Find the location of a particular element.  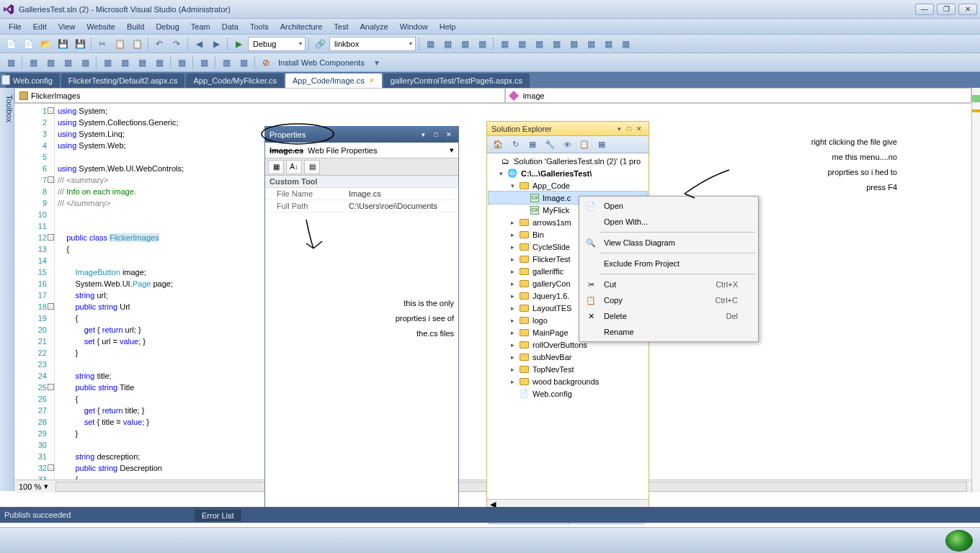

document-tab: App_Code/Image.cs✕ is located at coordinates (334, 81).